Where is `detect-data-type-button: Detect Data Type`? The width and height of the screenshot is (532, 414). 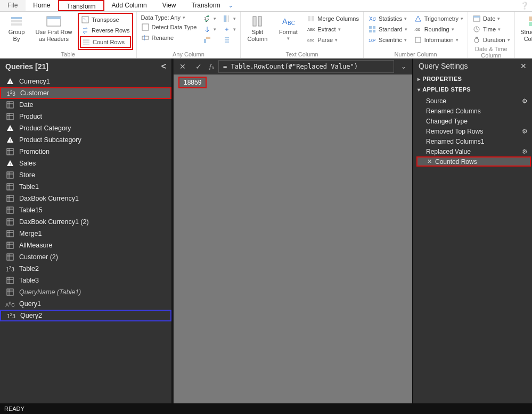 detect-data-type-button: Detect Data Type is located at coordinates (169, 27).